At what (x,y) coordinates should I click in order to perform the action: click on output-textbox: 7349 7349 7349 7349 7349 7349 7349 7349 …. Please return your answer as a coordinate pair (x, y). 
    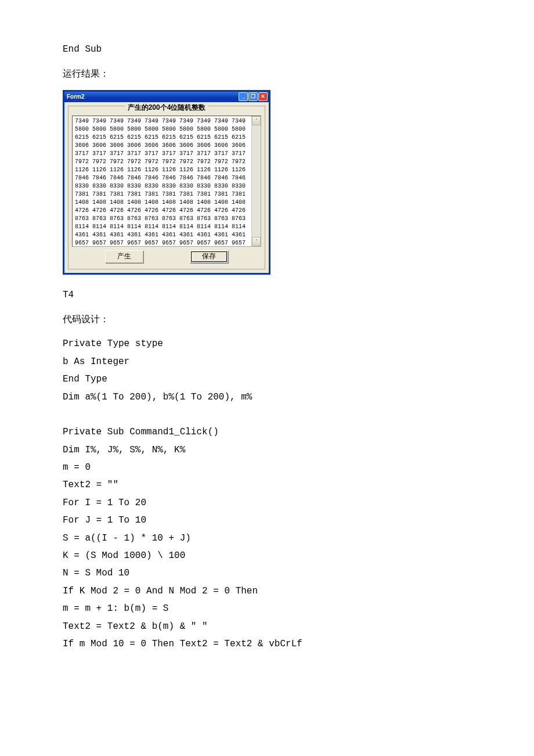
    Looking at the image, I should click on (167, 181).